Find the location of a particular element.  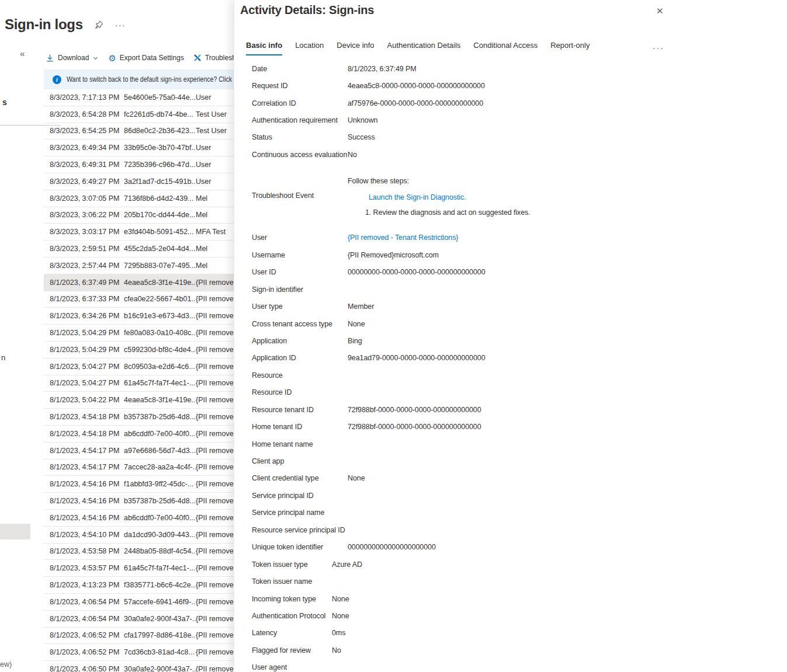

table-row: 8/3/2023, 6:54:25 PM86d8e0c2-2b36-423...… is located at coordinates (139, 132).